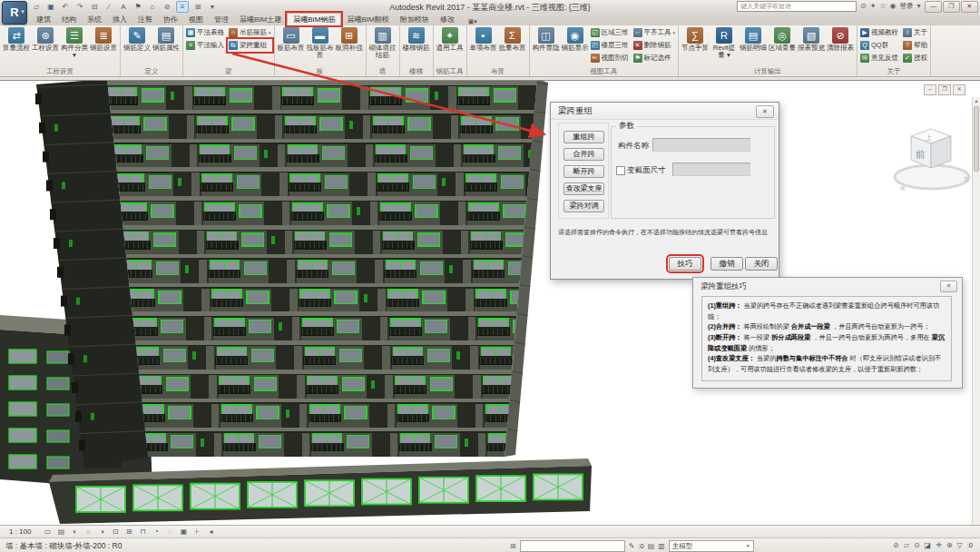 This screenshot has width=980, height=552. What do you see at coordinates (959, 90) in the screenshot?
I see `view-close-icon: ✕` at bounding box center [959, 90].